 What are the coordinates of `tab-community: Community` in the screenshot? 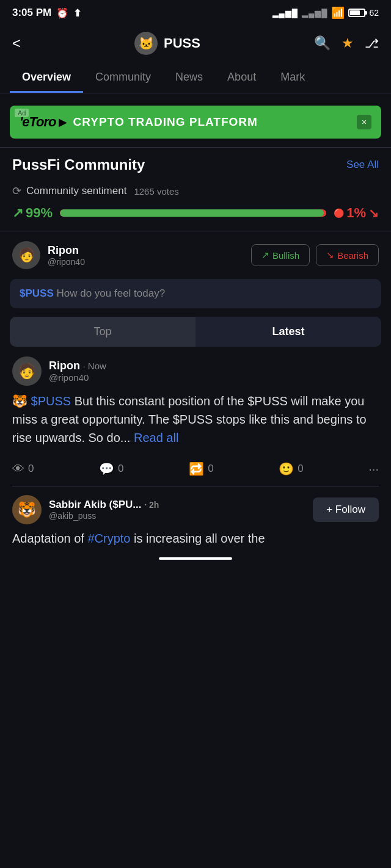 It's located at (123, 78).